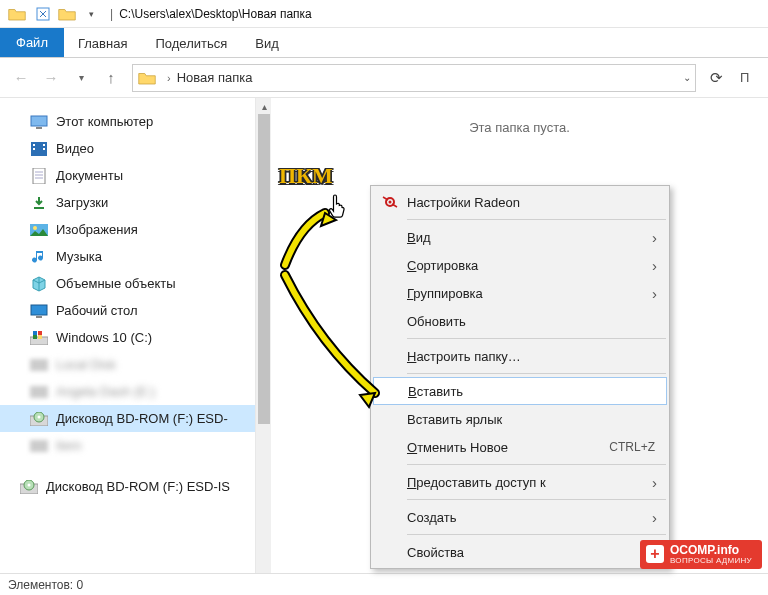 This screenshot has height=595, width=768. I want to click on tree-documents: Документы, so click(128, 176).